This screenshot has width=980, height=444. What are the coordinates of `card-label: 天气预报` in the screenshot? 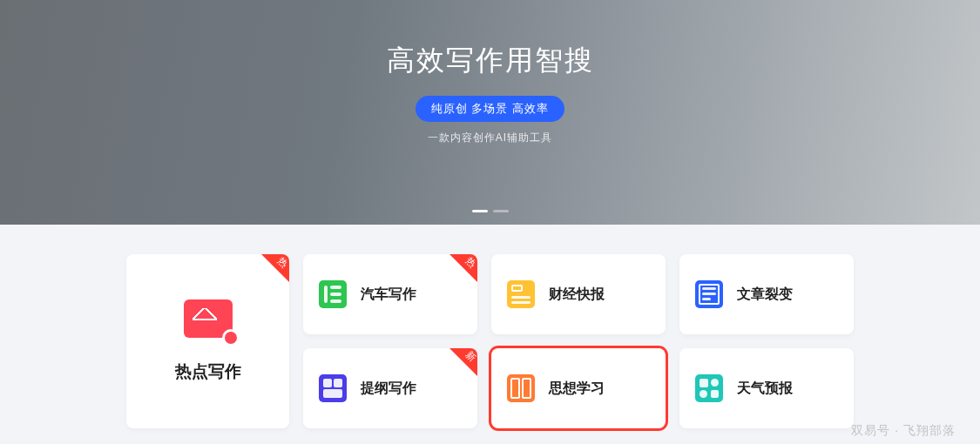 It's located at (765, 388).